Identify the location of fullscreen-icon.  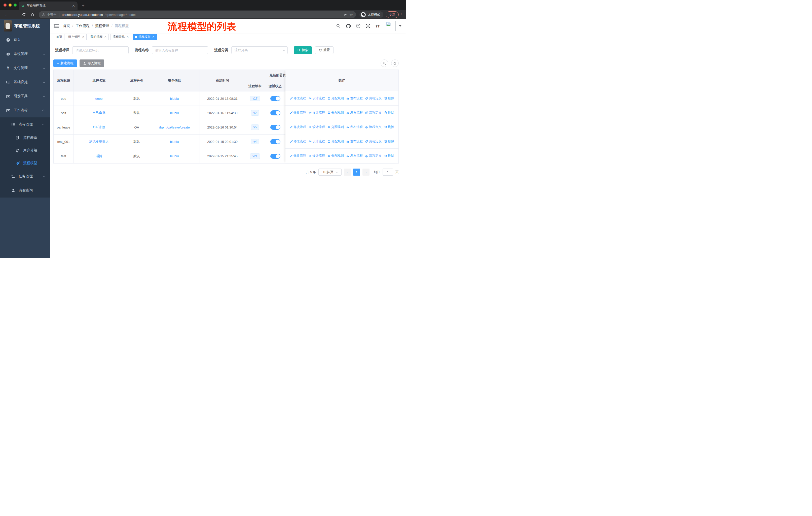
(368, 26).